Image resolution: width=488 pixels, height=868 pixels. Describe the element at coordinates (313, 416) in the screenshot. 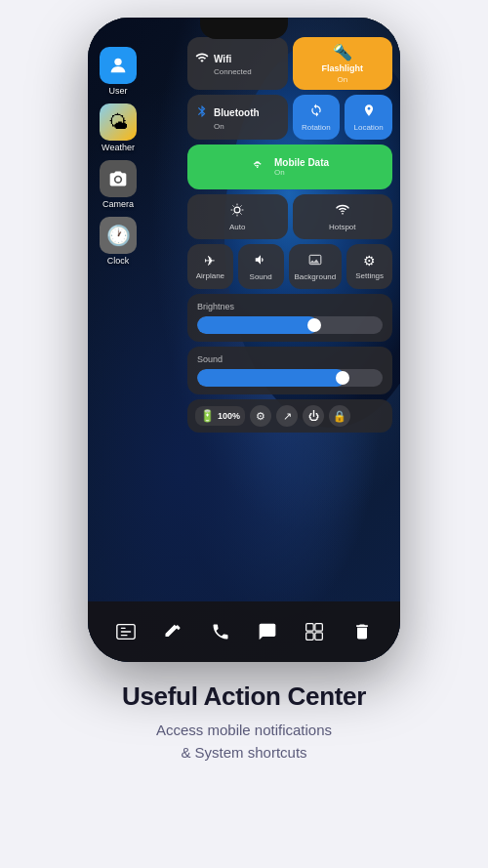

I see `power-status-button: ⏻` at that location.